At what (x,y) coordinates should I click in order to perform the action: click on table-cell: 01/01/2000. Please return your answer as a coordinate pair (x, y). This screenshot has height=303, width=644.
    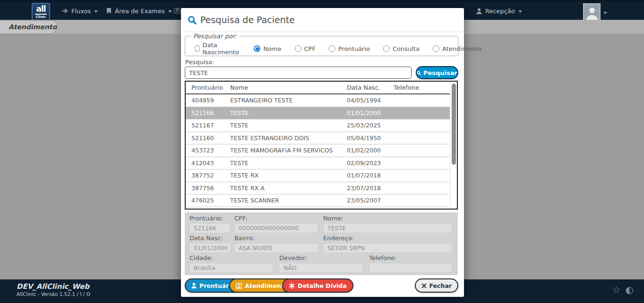
    Looking at the image, I should click on (370, 113).